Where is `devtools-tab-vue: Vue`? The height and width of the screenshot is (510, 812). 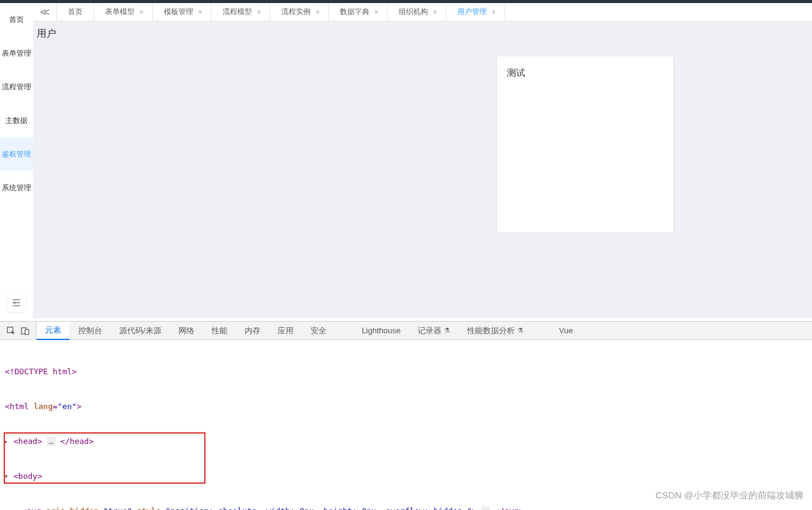
devtools-tab-vue: Vue is located at coordinates (566, 331).